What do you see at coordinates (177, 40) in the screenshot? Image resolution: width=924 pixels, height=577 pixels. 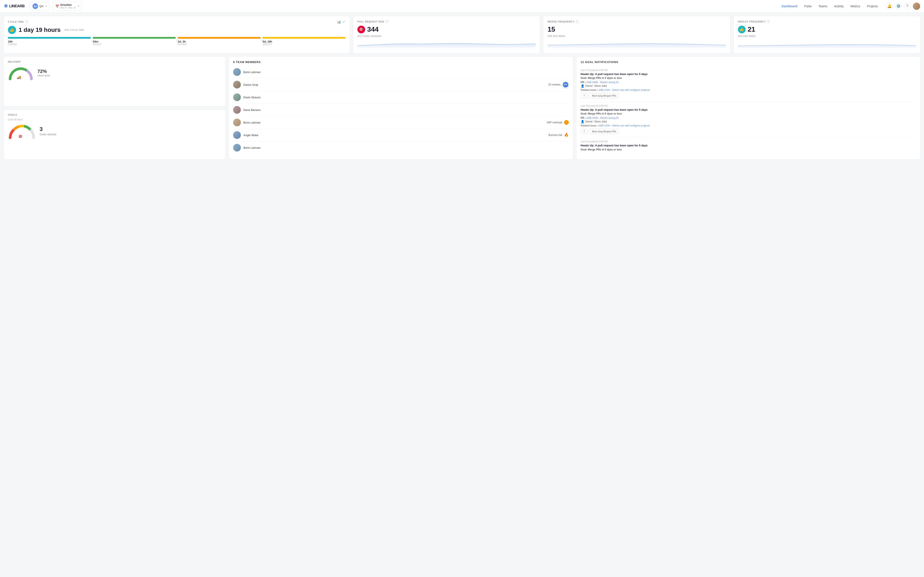 I see `chevron-sep-2: ›` at bounding box center [177, 40].